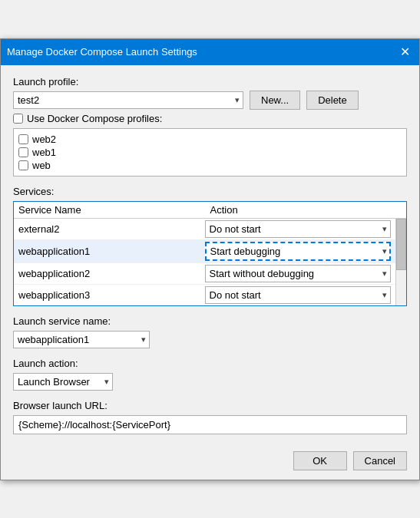 This screenshot has width=420, height=518. I want to click on profile-web2-row: web2, so click(210, 140).